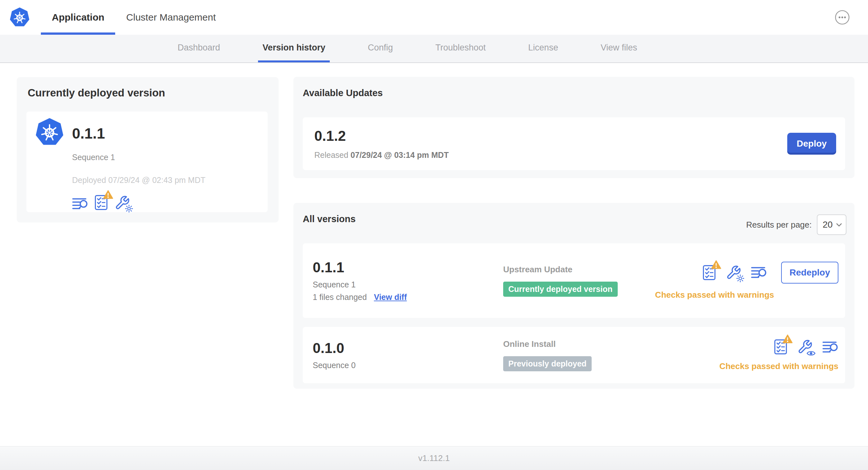  What do you see at coordinates (50, 132) in the screenshot?
I see `kubernetes-app-icon` at bounding box center [50, 132].